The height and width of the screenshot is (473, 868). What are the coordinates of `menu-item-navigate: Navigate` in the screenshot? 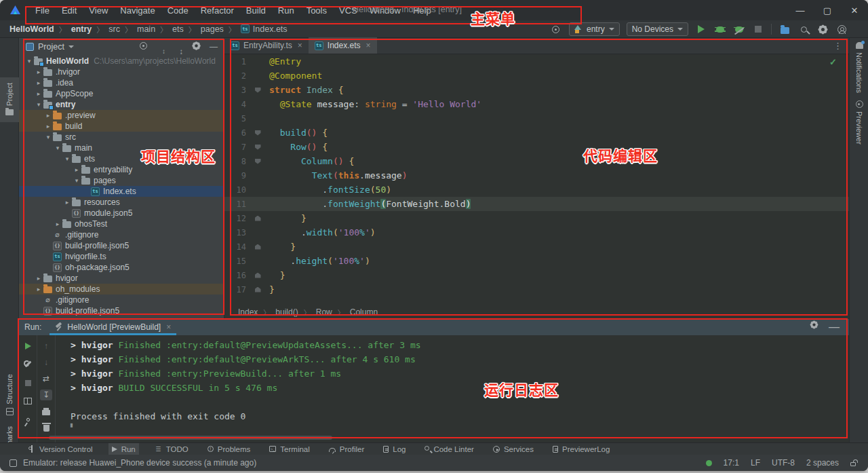 It's located at (137, 11).